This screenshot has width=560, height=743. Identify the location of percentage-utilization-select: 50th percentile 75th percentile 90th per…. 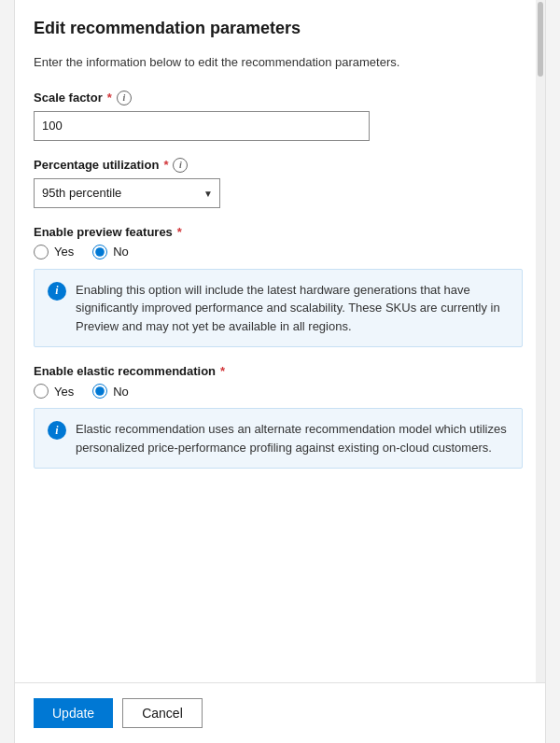
(127, 193).